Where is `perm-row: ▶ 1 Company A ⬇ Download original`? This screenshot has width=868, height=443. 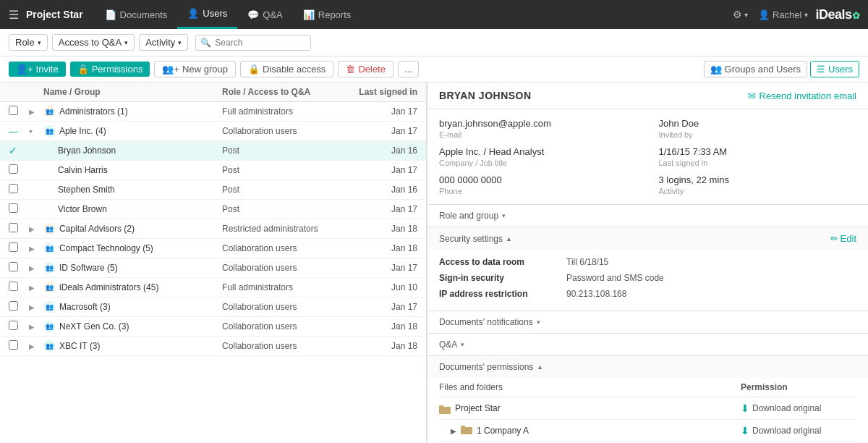
perm-row: ▶ 1 Company A ⬇ Download original is located at coordinates (648, 431).